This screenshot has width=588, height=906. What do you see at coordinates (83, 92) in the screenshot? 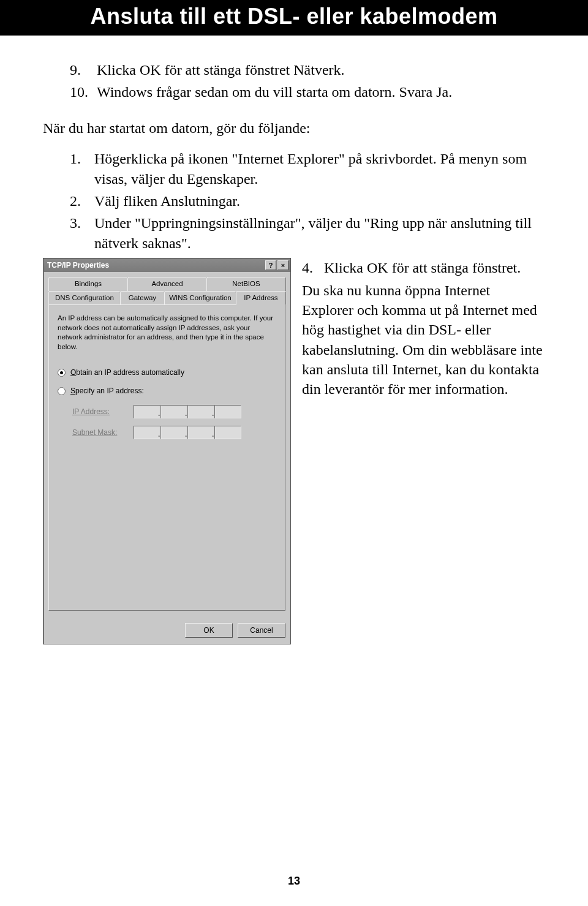
I see `step-number: 10.` at bounding box center [83, 92].